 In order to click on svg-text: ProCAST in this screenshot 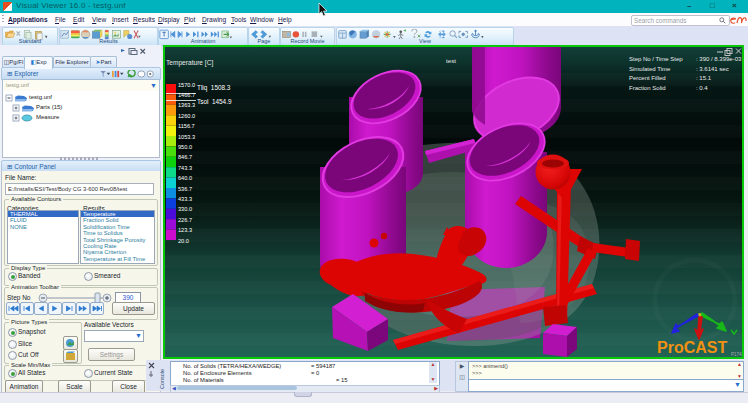, I will do `click(692, 348)`.